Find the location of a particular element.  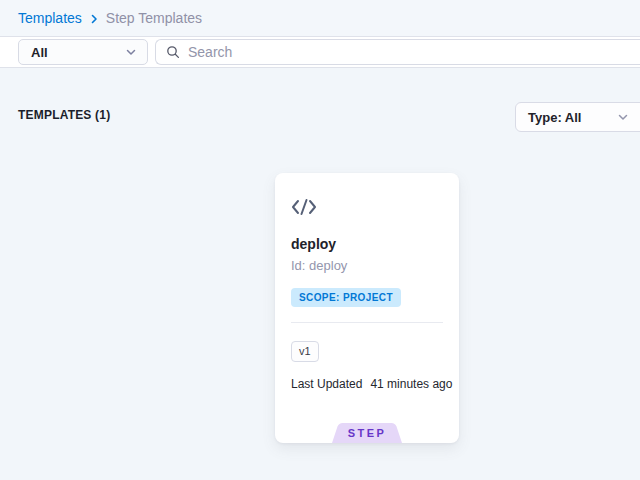

template-type-tab: STEP is located at coordinates (367, 433).